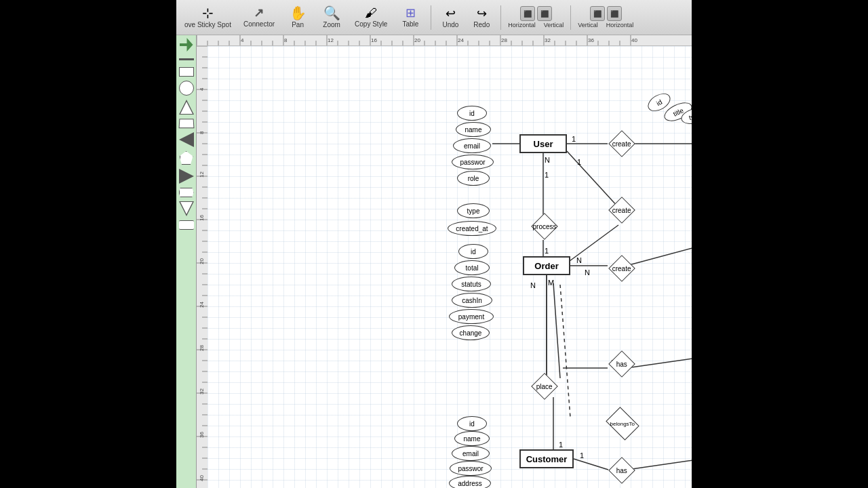 Image resolution: width=868 pixels, height=488 pixels. What do you see at coordinates (410, 24) in the screenshot?
I see `table-label: Table` at bounding box center [410, 24].